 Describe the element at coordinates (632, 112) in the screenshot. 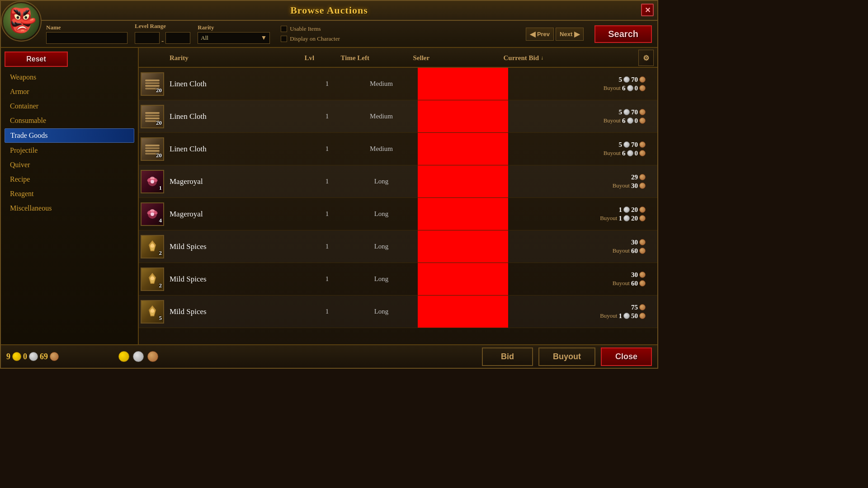

I see `bid-row: 5 70` at that location.